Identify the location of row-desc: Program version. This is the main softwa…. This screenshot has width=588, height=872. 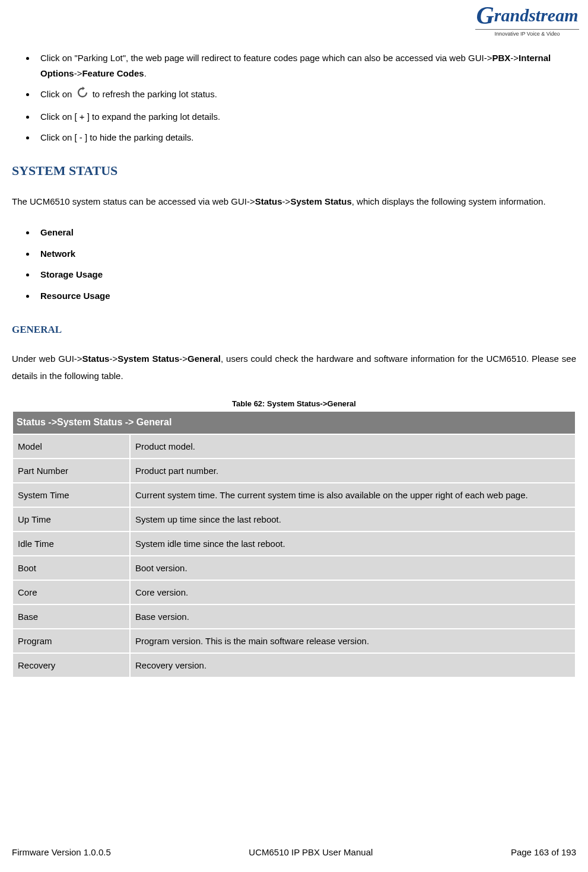
(352, 641).